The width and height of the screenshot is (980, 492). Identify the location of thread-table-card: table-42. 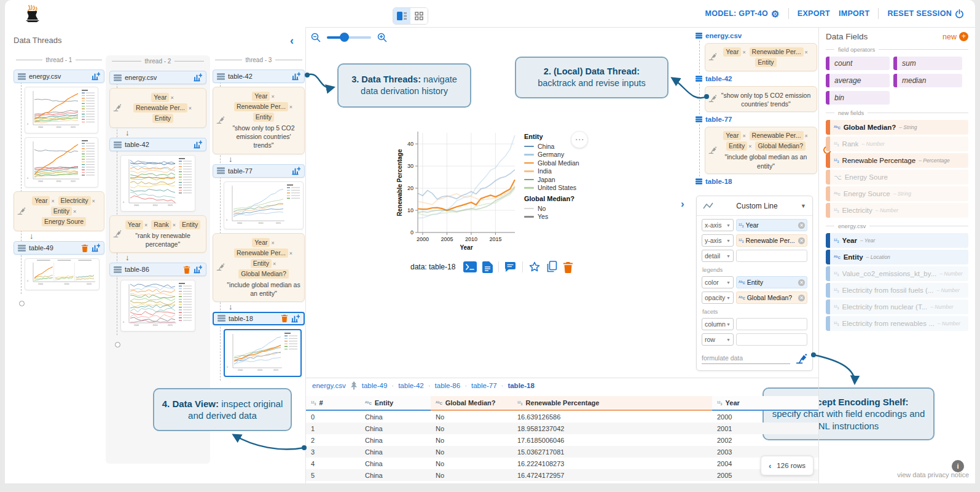
(158, 145).